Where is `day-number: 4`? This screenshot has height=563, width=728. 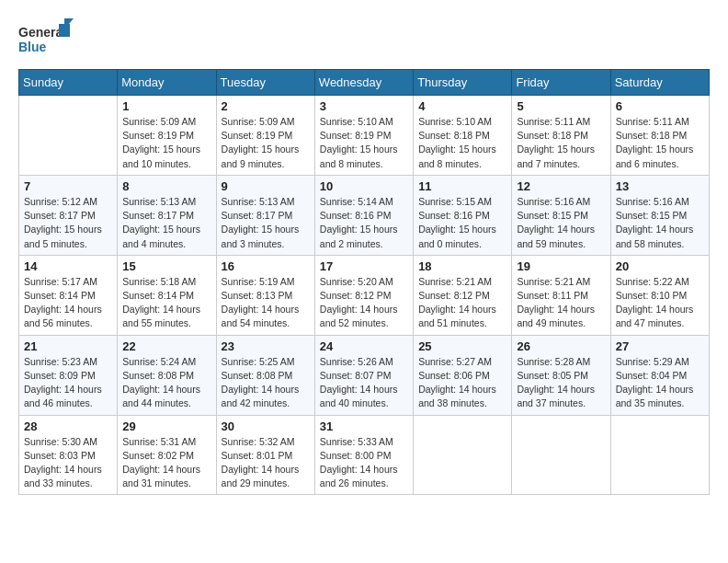 day-number: 4 is located at coordinates (462, 107).